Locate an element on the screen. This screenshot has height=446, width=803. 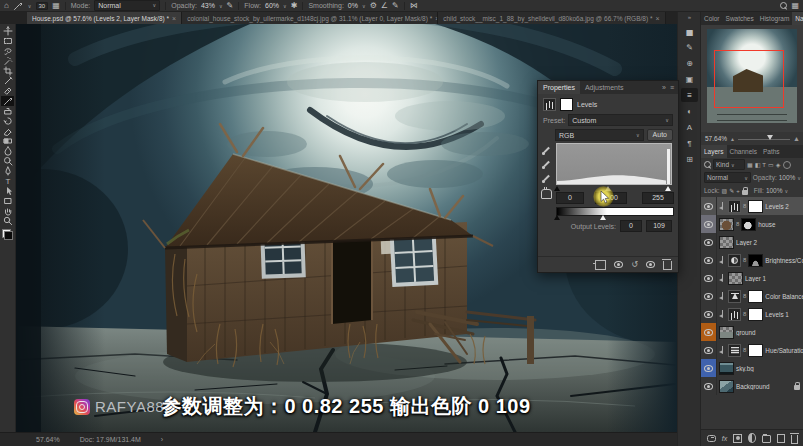
hue-saturation-icon is located at coordinates (734, 350).